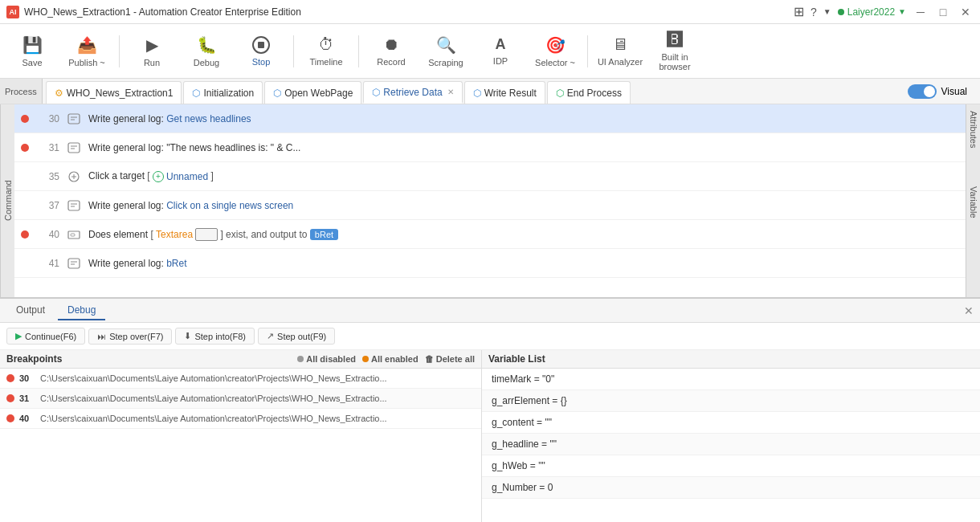 This screenshot has height=522, width=980. What do you see at coordinates (798, 11) in the screenshot?
I see `grid-icon: ⊞` at bounding box center [798, 11].